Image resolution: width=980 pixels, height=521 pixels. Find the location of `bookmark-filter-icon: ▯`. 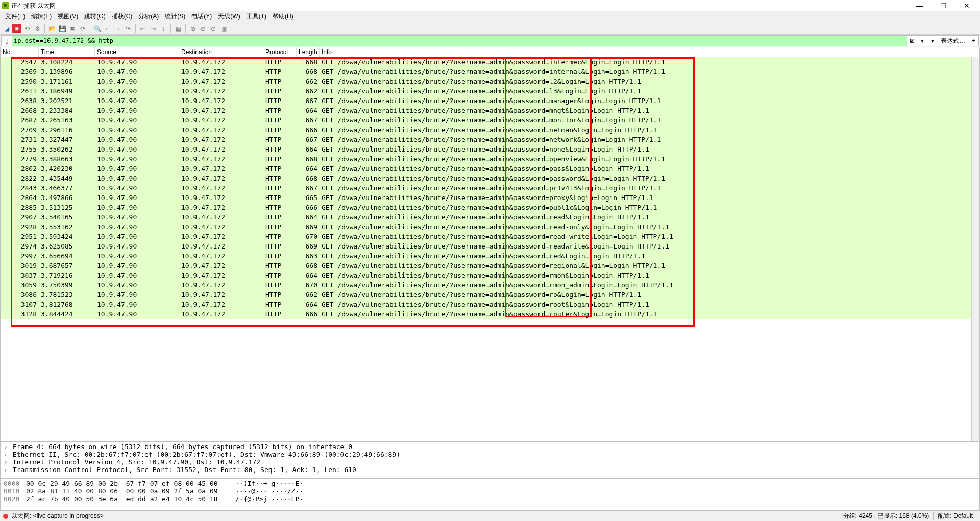

bookmark-filter-icon: ▯ is located at coordinates (7, 41).